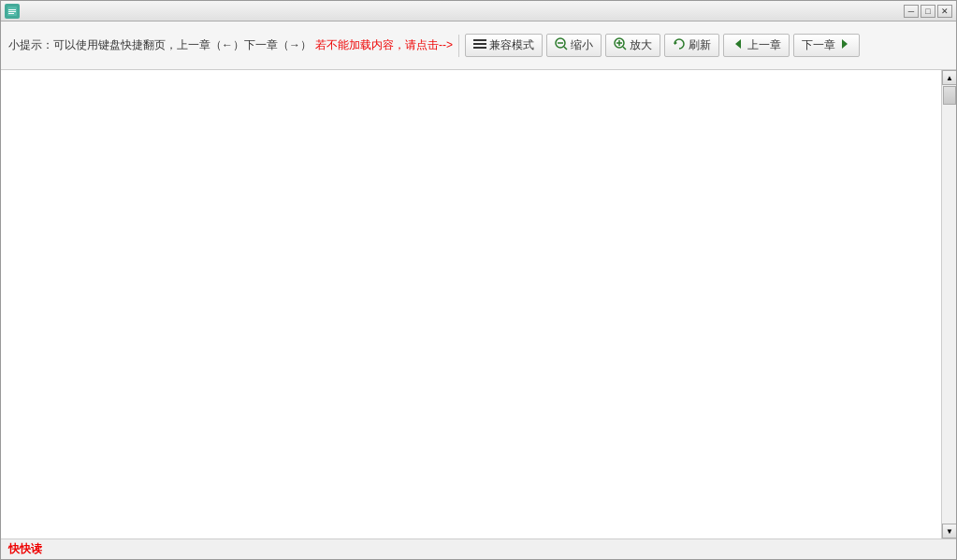 This screenshot has width=957, height=560. I want to click on app-icon, so click(12, 11).